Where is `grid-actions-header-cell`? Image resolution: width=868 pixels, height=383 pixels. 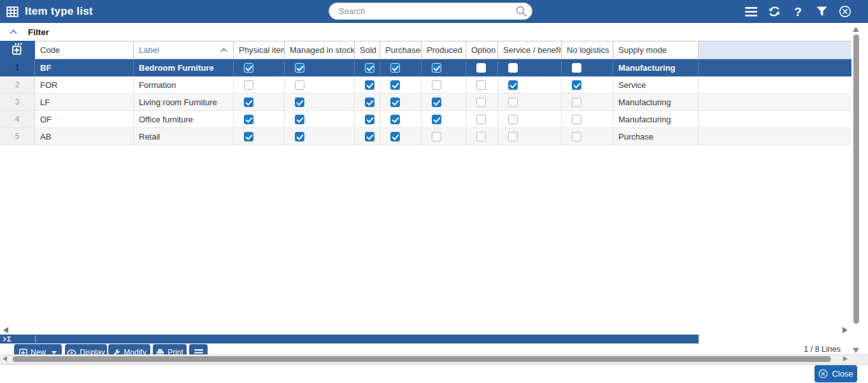
grid-actions-header-cell is located at coordinates (18, 50).